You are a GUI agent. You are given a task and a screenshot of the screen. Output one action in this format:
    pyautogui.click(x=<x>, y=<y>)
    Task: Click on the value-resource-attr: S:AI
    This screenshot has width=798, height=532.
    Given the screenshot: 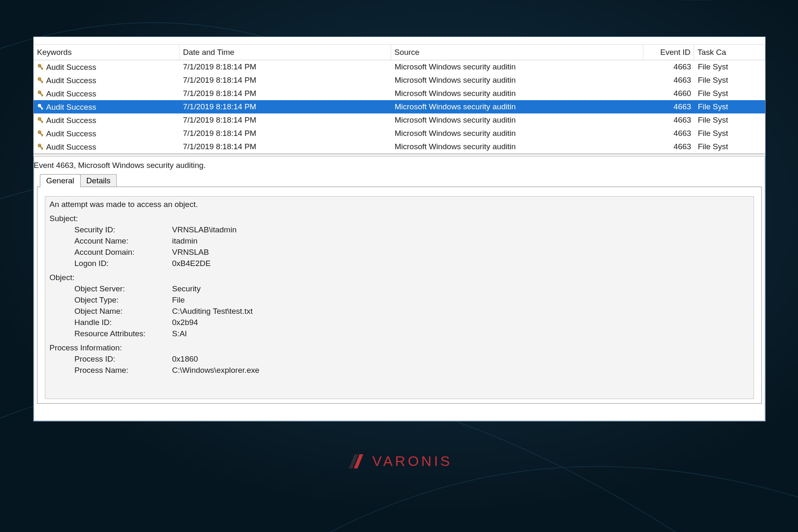 What is the action you would take?
    pyautogui.click(x=461, y=333)
    